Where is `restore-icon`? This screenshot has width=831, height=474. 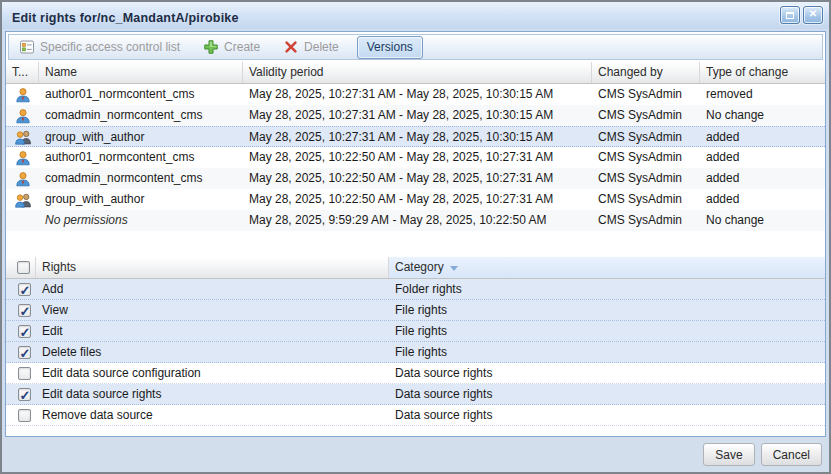 restore-icon is located at coordinates (790, 16).